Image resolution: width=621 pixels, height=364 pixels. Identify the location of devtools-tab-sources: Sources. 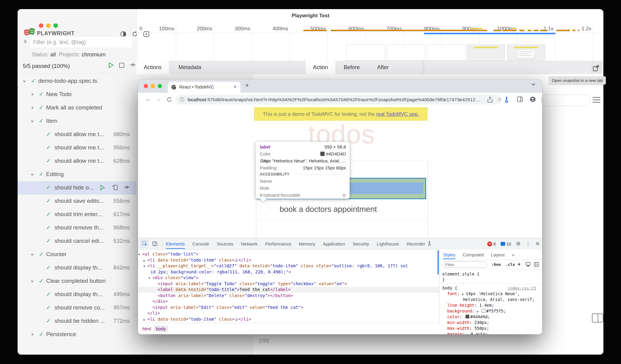
(225, 244).